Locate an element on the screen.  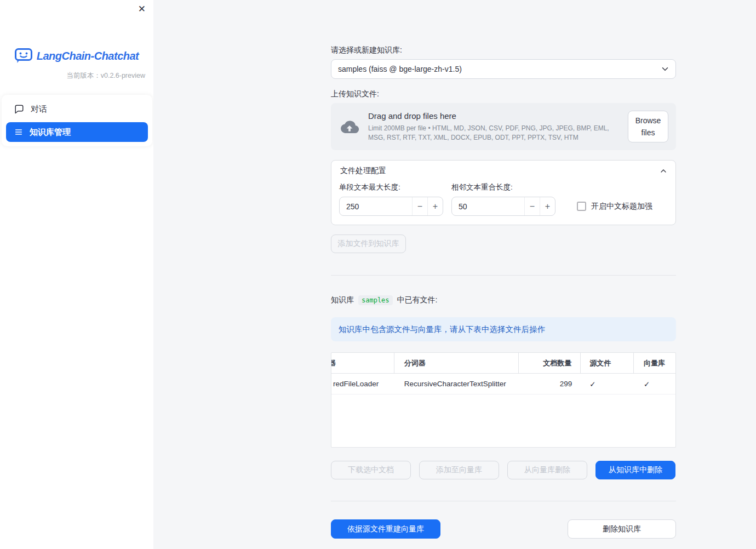
sidebar-item-knowledge-base: 知识库管理 is located at coordinates (77, 132).